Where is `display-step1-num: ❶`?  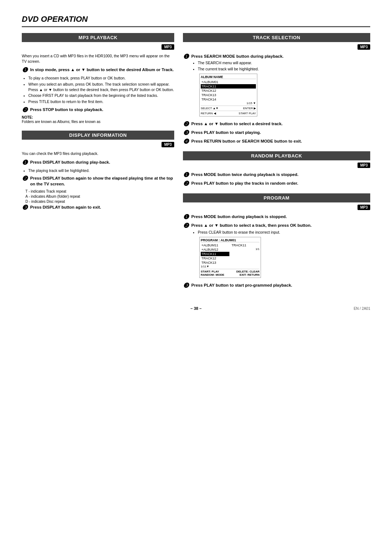
display-step1-num: ❶ is located at coordinates (25, 163).